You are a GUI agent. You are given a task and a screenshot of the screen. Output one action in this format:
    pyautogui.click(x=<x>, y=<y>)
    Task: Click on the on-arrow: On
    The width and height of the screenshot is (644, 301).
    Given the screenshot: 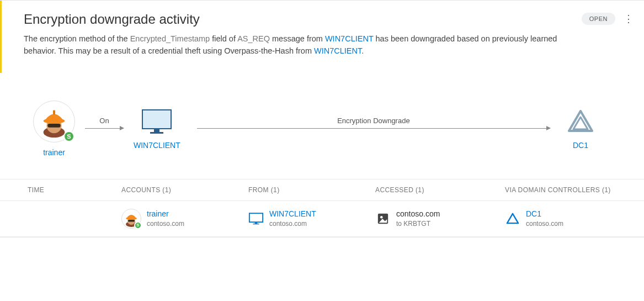 What is the action you would take?
    pyautogui.click(x=104, y=123)
    